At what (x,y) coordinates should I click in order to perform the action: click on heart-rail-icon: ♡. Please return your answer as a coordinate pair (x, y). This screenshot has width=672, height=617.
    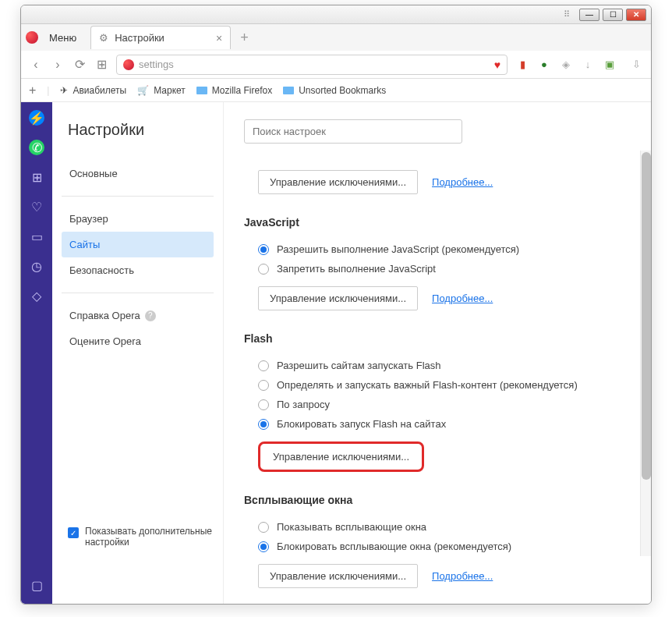
    Looking at the image, I should click on (37, 207).